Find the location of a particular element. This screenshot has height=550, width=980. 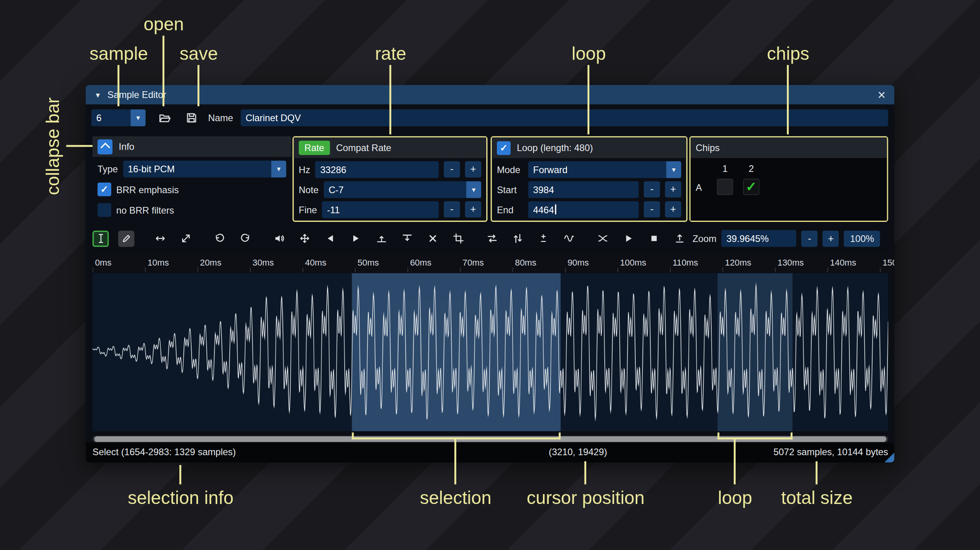

loop-end-increment-button: + is located at coordinates (673, 209).